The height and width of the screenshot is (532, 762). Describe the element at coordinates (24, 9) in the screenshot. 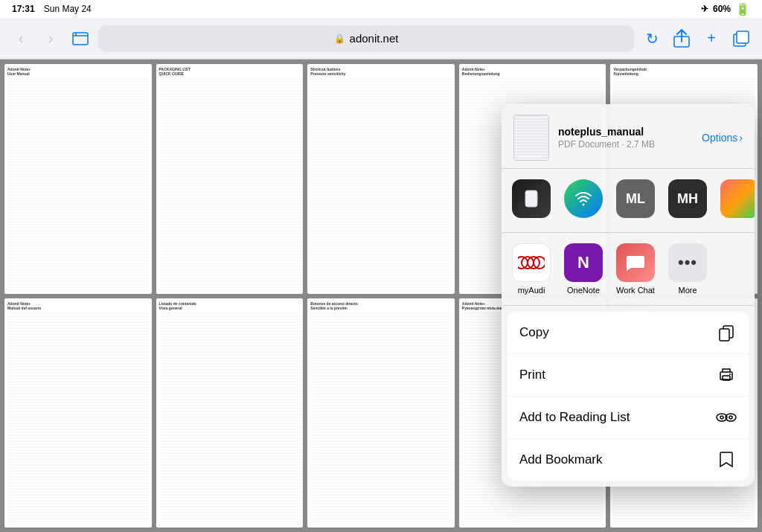

I see `status-time: 17:31` at that location.